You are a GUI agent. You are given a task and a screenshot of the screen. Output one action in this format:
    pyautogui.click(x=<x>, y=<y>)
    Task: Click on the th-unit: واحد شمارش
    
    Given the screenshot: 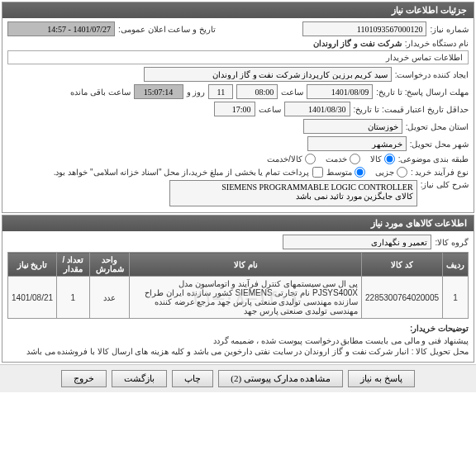 What is the action you would take?
    pyautogui.click(x=109, y=264)
    